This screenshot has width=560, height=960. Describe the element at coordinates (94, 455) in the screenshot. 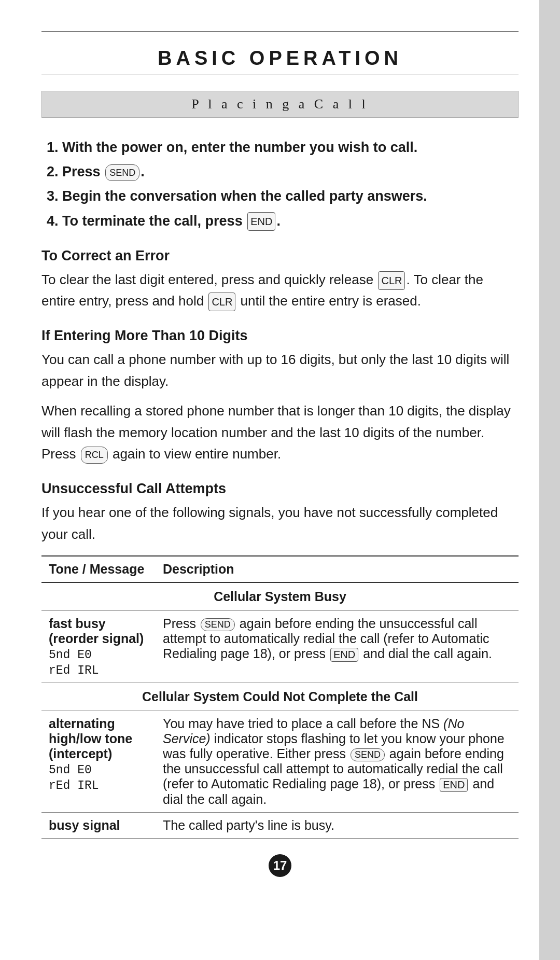

I see `rcl-key: RCL` at that location.